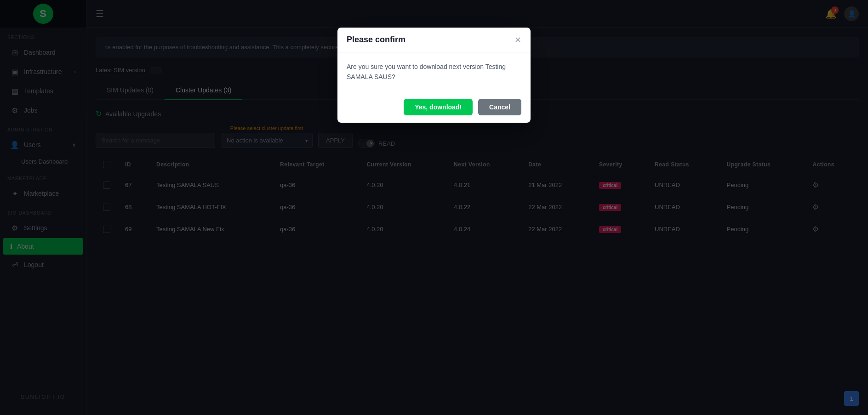 The width and height of the screenshot is (868, 415). What do you see at coordinates (518, 40) in the screenshot?
I see `modal-close-button: ✕` at bounding box center [518, 40].